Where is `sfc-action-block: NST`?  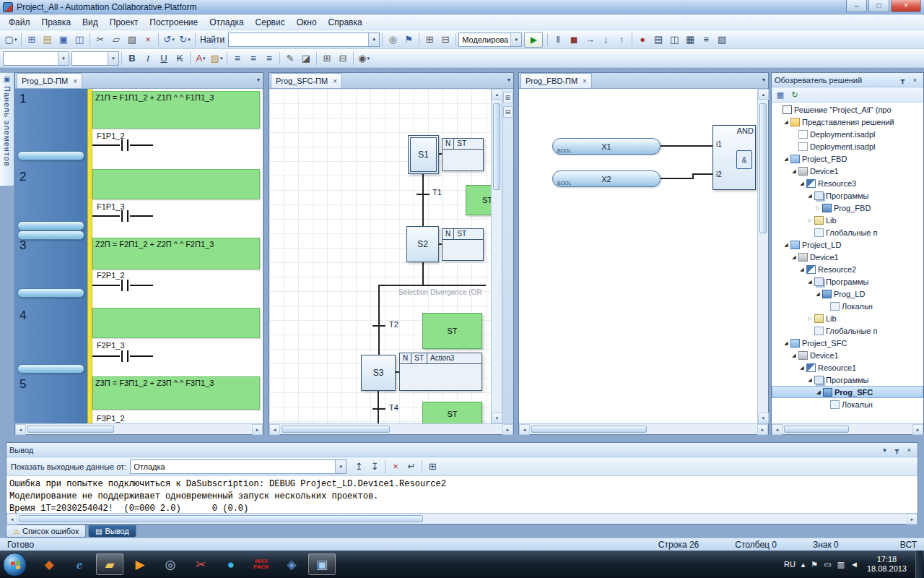
sfc-action-block: NST is located at coordinates (463, 155).